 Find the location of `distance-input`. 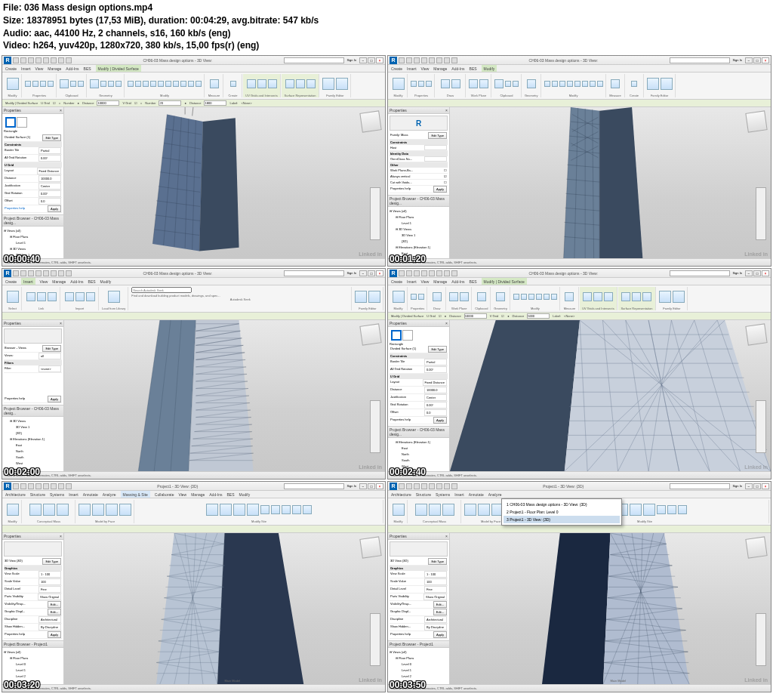

distance-input is located at coordinates (108, 103).